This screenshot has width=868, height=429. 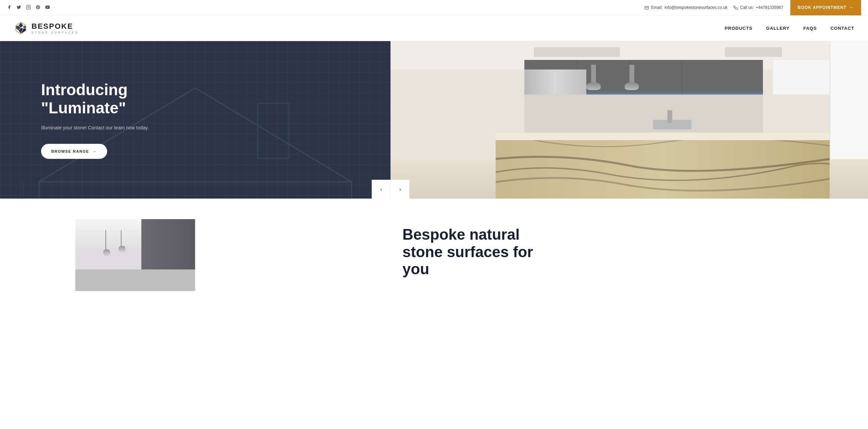 I want to click on logo-text: BESPOKE STONE SURFACES, so click(x=55, y=28).